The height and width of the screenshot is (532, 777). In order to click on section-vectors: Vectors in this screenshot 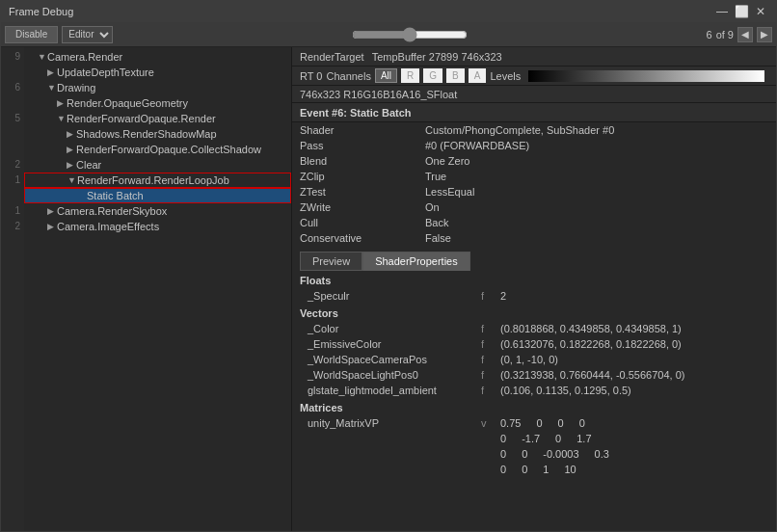, I will do `click(534, 312)`.